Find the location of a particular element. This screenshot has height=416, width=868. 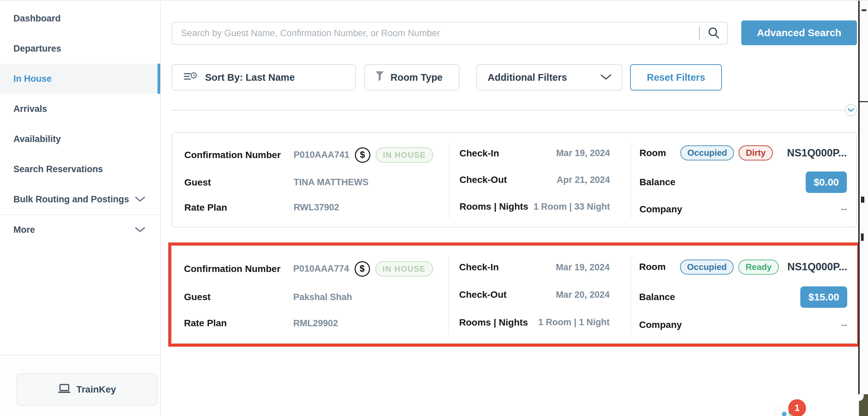

sidebar-footer: TrainKey is located at coordinates (80, 385).